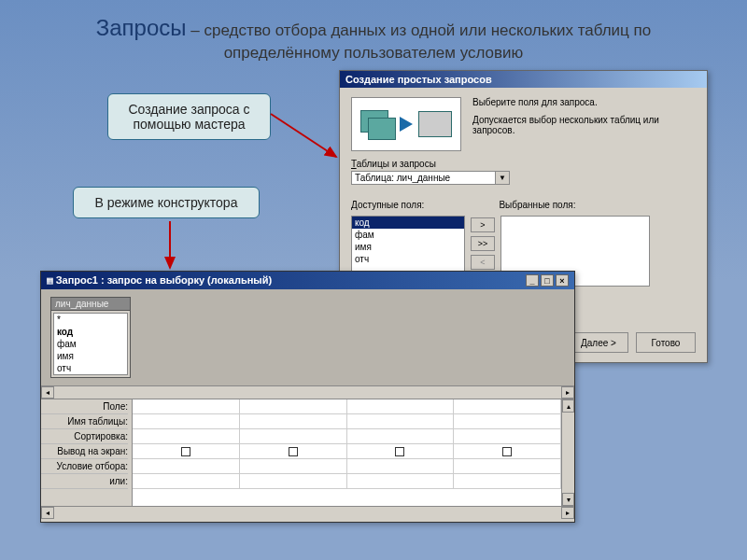 The height and width of the screenshot is (560, 747). Describe the element at coordinates (84, 452) in the screenshot. I see `row-label: Вывод на экран:` at that location.